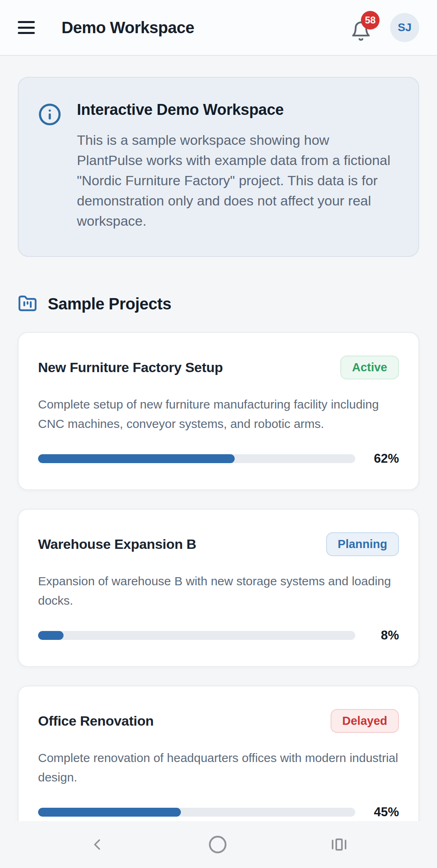 This screenshot has height=868, width=437. I want to click on home-button, so click(218, 845).